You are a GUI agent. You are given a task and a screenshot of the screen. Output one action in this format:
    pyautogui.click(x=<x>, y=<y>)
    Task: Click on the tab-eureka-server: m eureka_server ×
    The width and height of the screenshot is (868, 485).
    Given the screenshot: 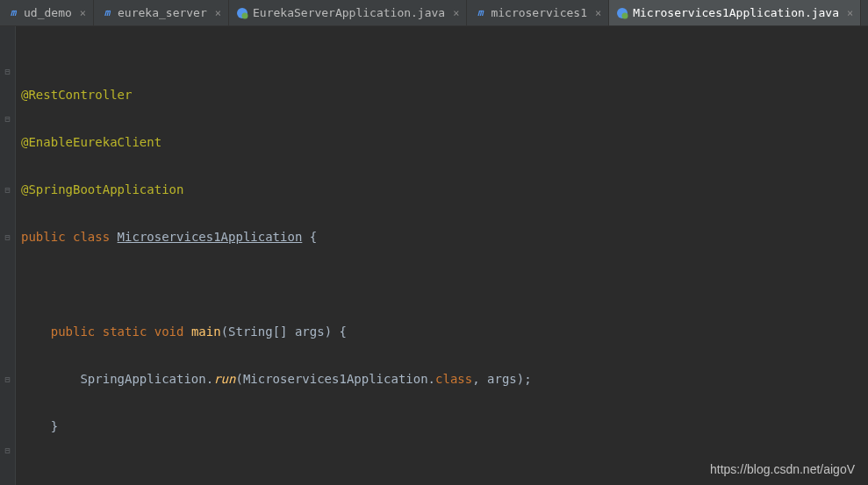 What is the action you would take?
    pyautogui.click(x=161, y=12)
    